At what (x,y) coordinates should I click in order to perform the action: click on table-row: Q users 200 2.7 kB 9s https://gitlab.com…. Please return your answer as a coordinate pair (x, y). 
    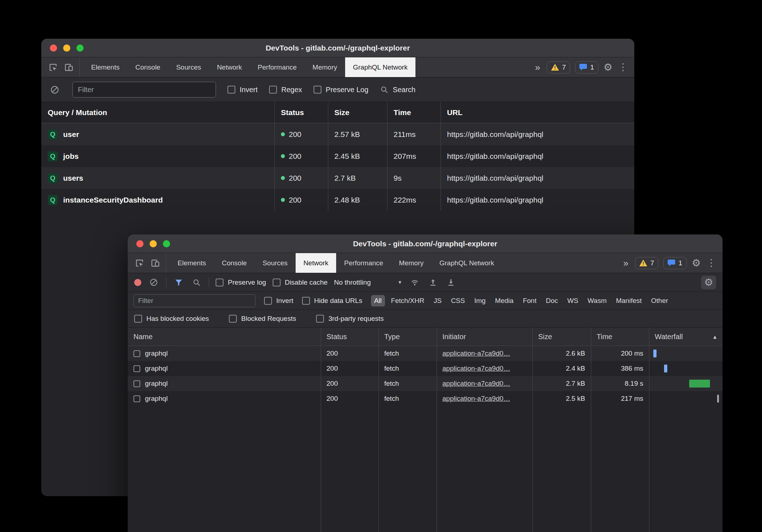
    Looking at the image, I should click on (338, 178).